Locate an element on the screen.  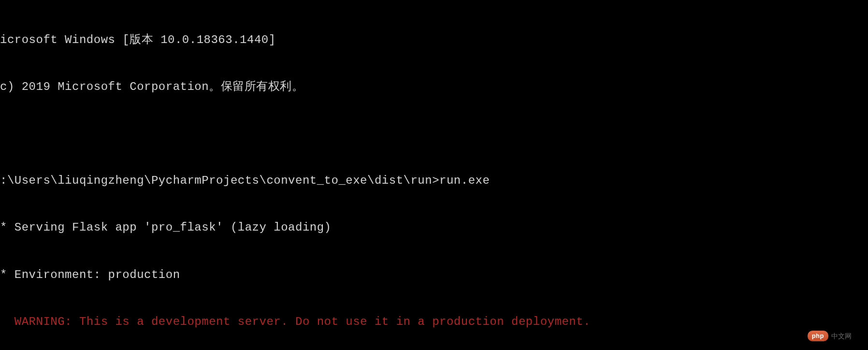
terminal-line: * Serving Flask app 'pro_flask' (lazy lo… is located at coordinates (434, 228).